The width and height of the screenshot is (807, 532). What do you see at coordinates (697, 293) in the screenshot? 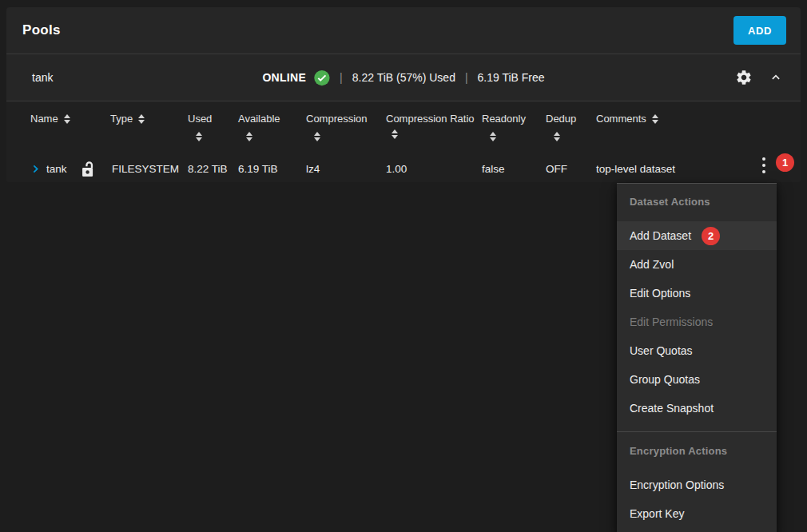
I see `menu-item-edit-options: Edit Options` at bounding box center [697, 293].